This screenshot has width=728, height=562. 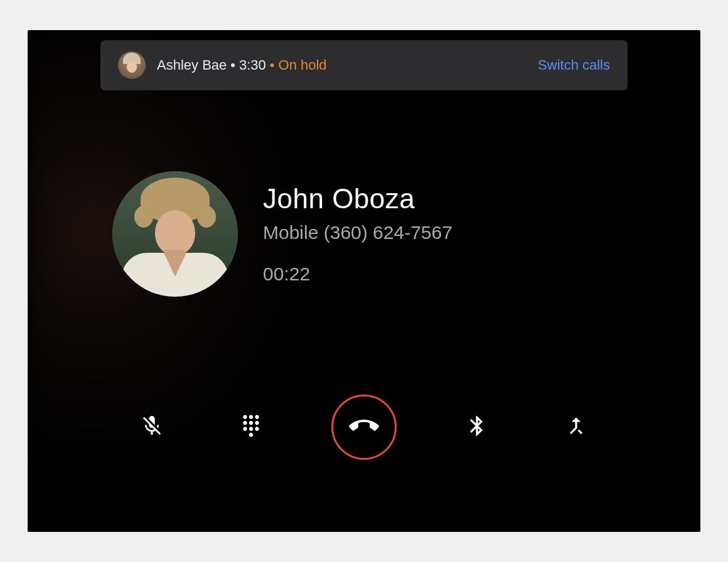 I want to click on active-caller-text: John Oboza Mobile (360) 624-7567 00:22, so click(x=358, y=234).